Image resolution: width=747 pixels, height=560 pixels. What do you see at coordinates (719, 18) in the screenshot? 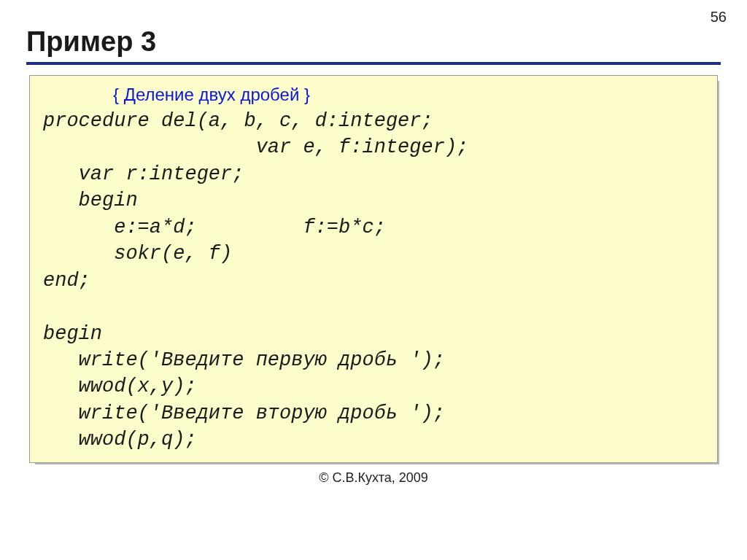
I see `page-number: 56` at bounding box center [719, 18].